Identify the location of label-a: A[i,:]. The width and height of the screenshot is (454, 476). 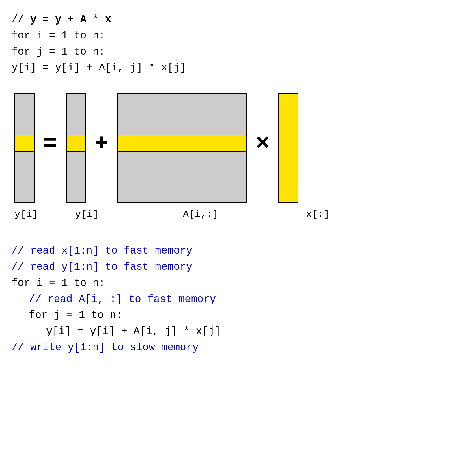
(201, 214).